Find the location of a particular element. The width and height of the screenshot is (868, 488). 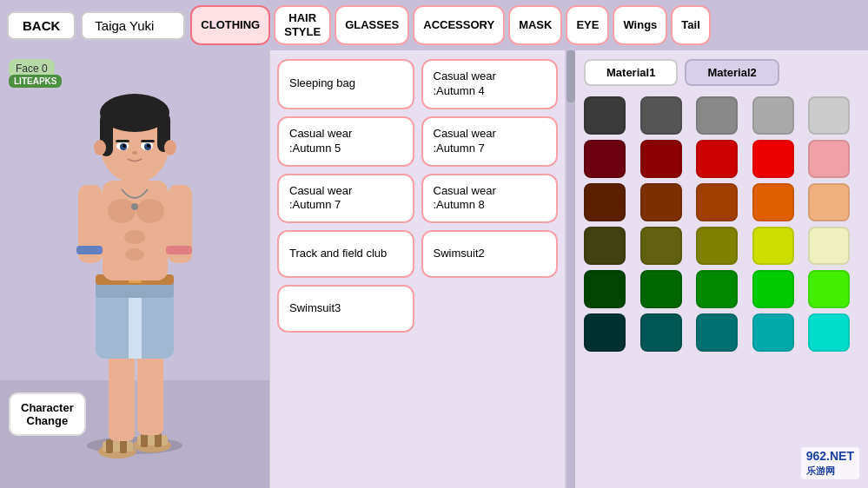

character-name: Taiga Yuki is located at coordinates (133, 26).